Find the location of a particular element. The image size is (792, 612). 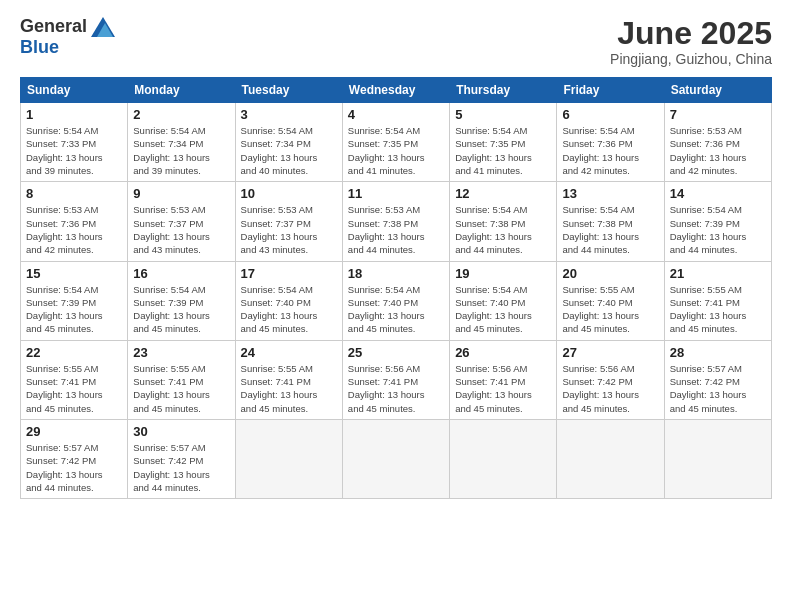

table-row: 27Sunrise: 5:56 AMSunset: 7:42 PMDayligh… is located at coordinates (610, 380).